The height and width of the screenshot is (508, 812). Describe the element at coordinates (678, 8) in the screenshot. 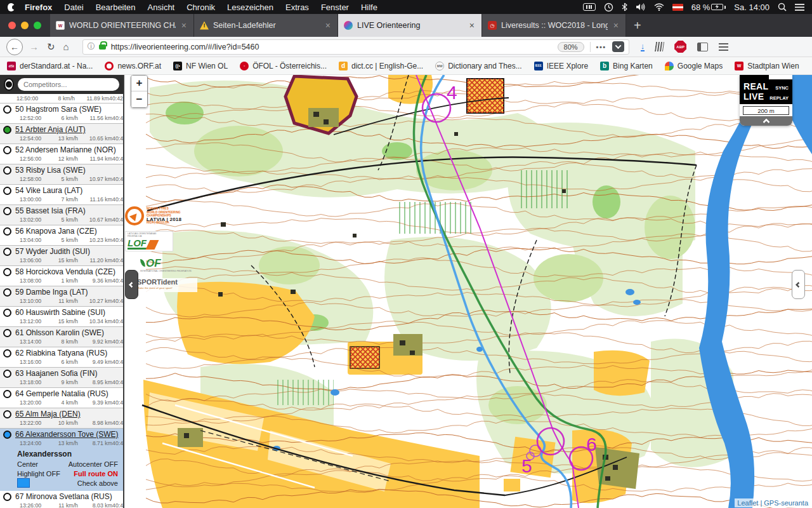

I see `austria-flag-input-icon` at that location.